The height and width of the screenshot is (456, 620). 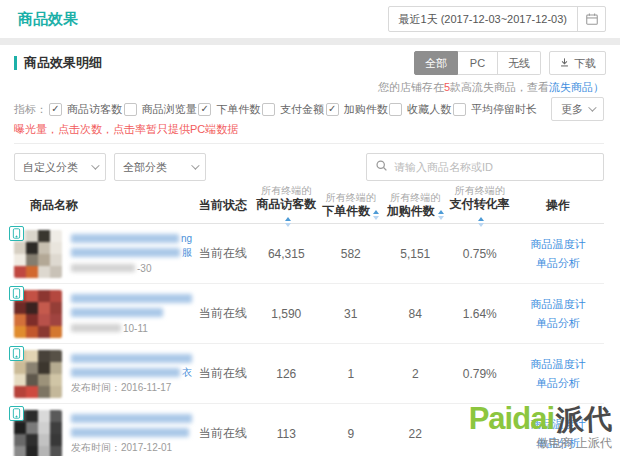 What do you see at coordinates (144, 268) in the screenshot?
I see `publish-date: -30` at bounding box center [144, 268].